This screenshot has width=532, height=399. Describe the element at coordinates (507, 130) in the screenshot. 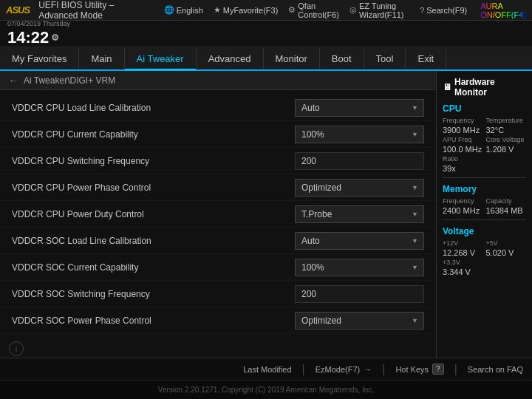

I see `cpu-temp-value: 32°C` at that location.